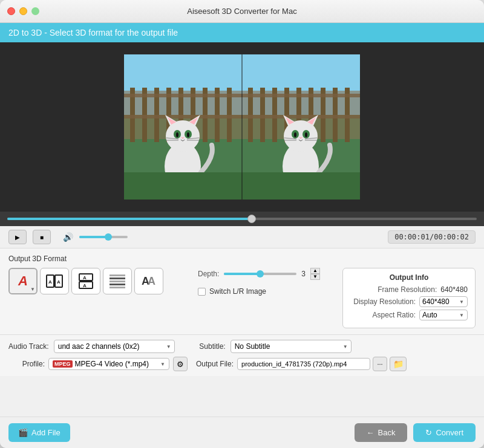  Describe the element at coordinates (291, 346) in the screenshot. I see `subtitle-wrapper: No Subtitle` at that location.